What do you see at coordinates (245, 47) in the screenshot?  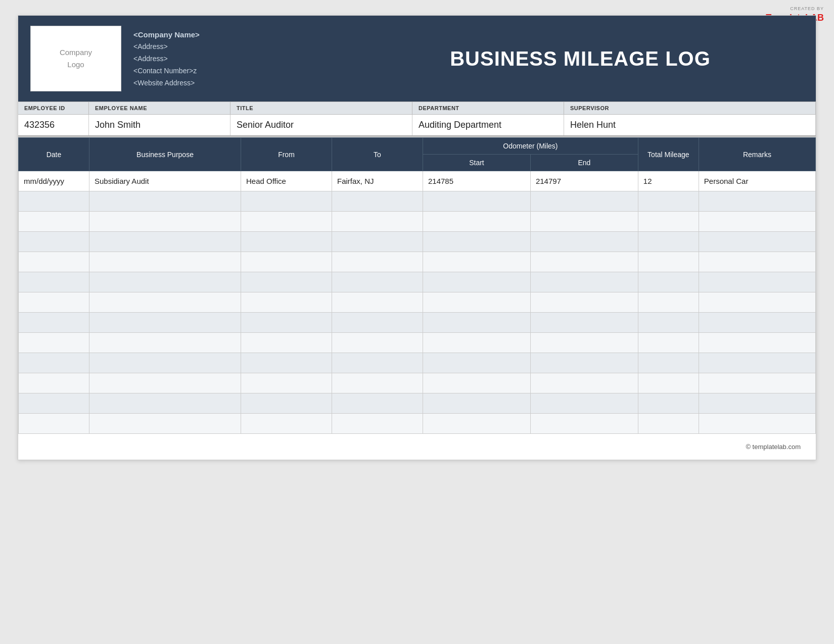 I see `company-address1: <Address>` at bounding box center [245, 47].